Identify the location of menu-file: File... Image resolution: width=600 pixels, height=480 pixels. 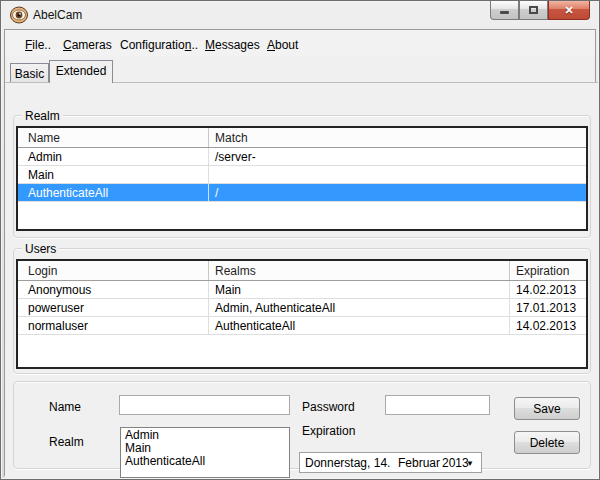
(38, 45).